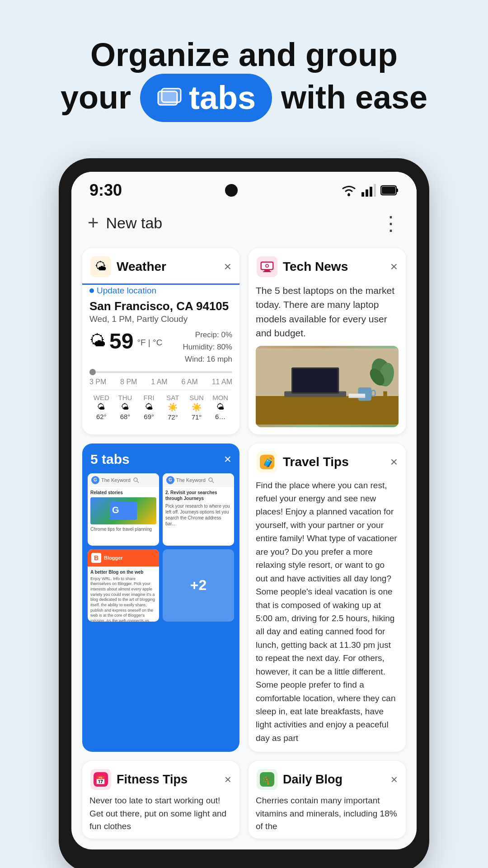 The width and height of the screenshot is (488, 868). Describe the element at coordinates (92, 291) in the screenshot. I see `location-dot` at that location.